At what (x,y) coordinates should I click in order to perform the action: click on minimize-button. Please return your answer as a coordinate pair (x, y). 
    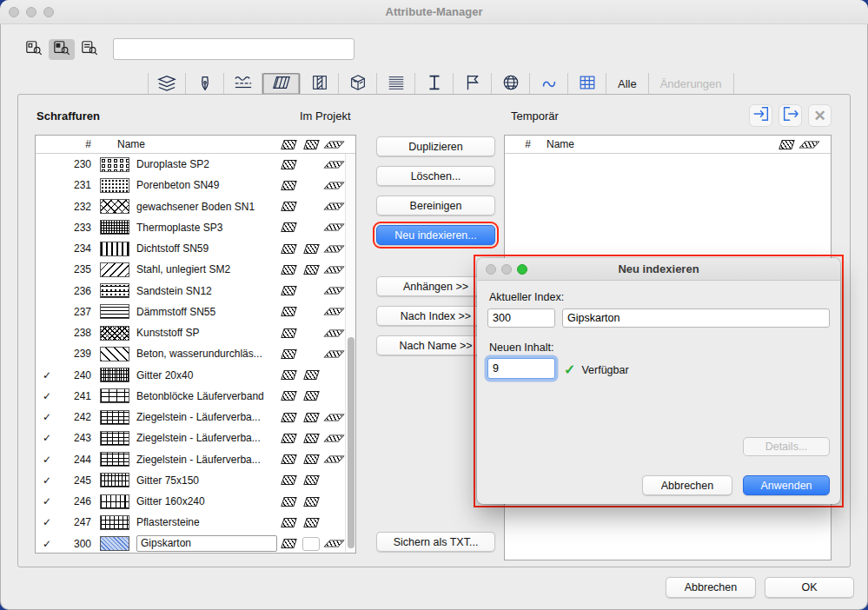
    Looking at the image, I should click on (31, 12).